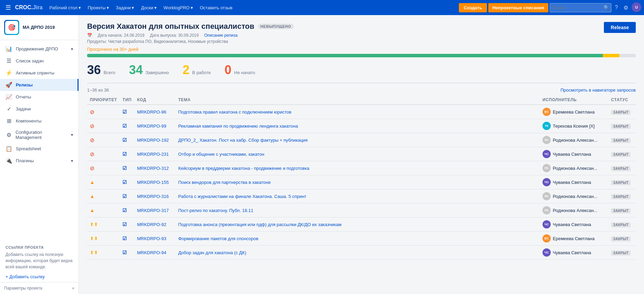 This screenshot has height=294, width=644. What do you see at coordinates (153, 168) in the screenshot?
I see `issue-code-link: MRKDRPO-312` at bounding box center [153, 168].